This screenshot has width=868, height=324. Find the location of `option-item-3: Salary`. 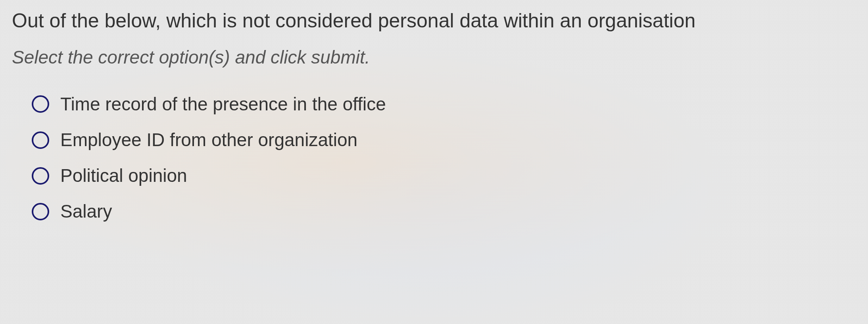

option-item-3: Salary is located at coordinates (444, 211).